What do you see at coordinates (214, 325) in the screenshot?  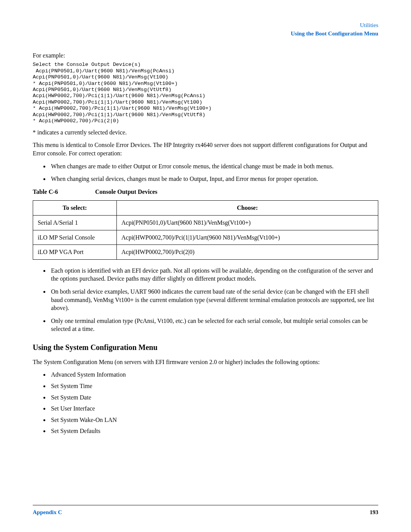 I see `list-item: Only one terminal emulation type (PcAnsi…` at bounding box center [214, 325].